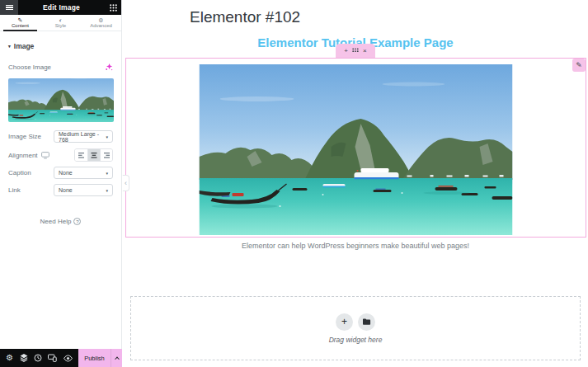 This screenshot has height=367, width=588. What do you see at coordinates (15, 190) in the screenshot?
I see `link-label: Link` at bounding box center [15, 190].